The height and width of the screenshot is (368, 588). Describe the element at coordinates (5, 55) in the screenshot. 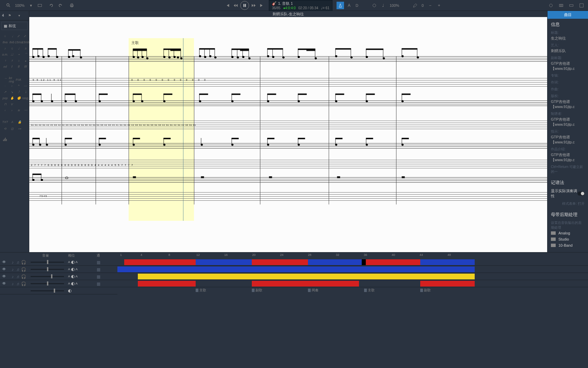

I see `tool-acc: a.m.` at that location.